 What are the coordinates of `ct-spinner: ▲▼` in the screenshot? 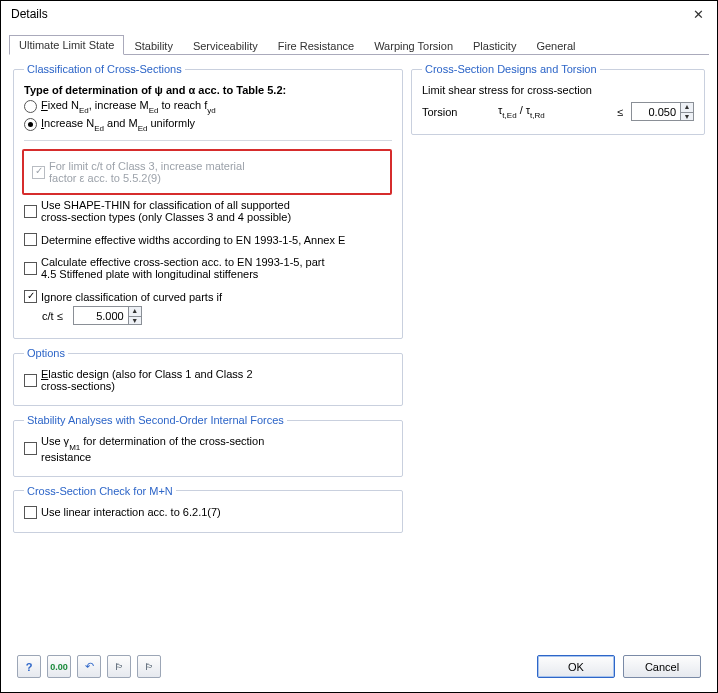 It's located at (108, 316).